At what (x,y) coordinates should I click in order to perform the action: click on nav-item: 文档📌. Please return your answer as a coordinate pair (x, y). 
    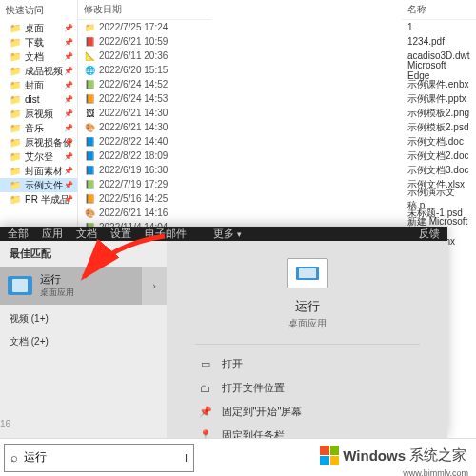
    Looking at the image, I should click on (38, 57).